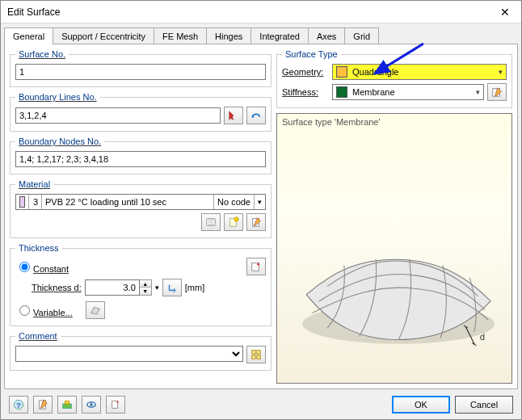  What do you see at coordinates (256, 355) in the screenshot?
I see `comment-apply-button` at bounding box center [256, 355].